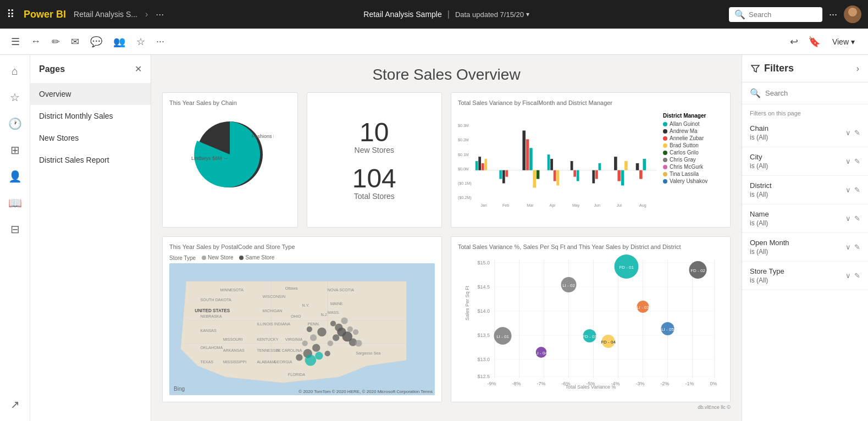 Image resolution: width=868 pixels, height=421 pixels. What do you see at coordinates (179, 389) in the screenshot?
I see `bing-logo: Bing` at bounding box center [179, 389].